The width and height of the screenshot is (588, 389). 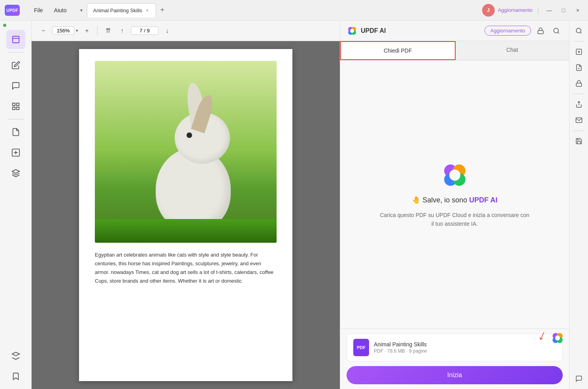 I want to click on updf-ai-logo, so click(x=352, y=31).